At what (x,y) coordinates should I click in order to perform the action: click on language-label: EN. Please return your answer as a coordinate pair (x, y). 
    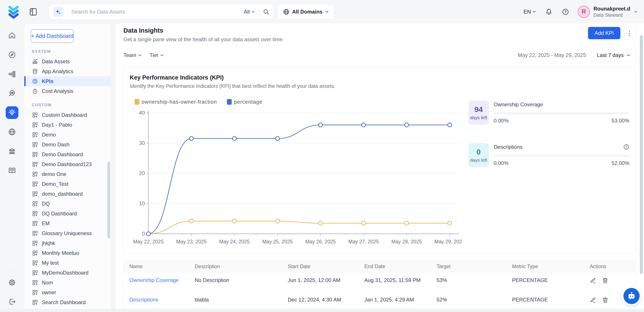
    Looking at the image, I should click on (527, 12).